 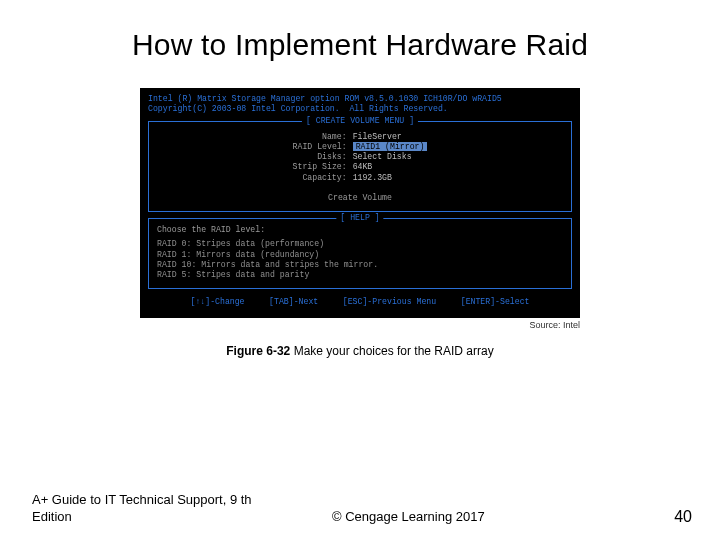 What do you see at coordinates (323, 167) in the screenshot?
I see `strip-size-label: Strip Size:` at bounding box center [323, 167].